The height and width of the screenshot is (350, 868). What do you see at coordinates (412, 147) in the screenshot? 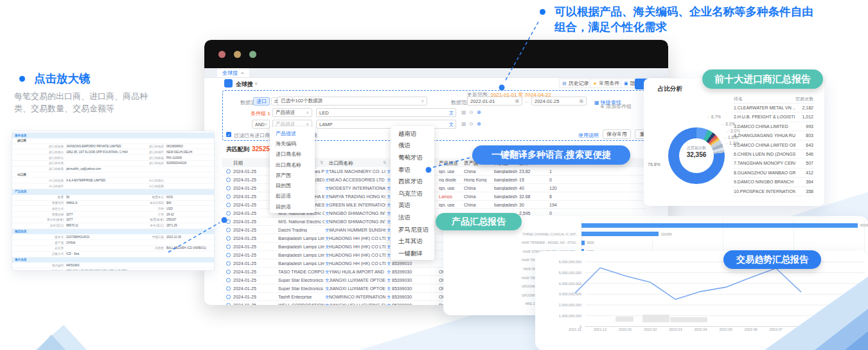
I see `language-option: 俄语` at bounding box center [412, 147].